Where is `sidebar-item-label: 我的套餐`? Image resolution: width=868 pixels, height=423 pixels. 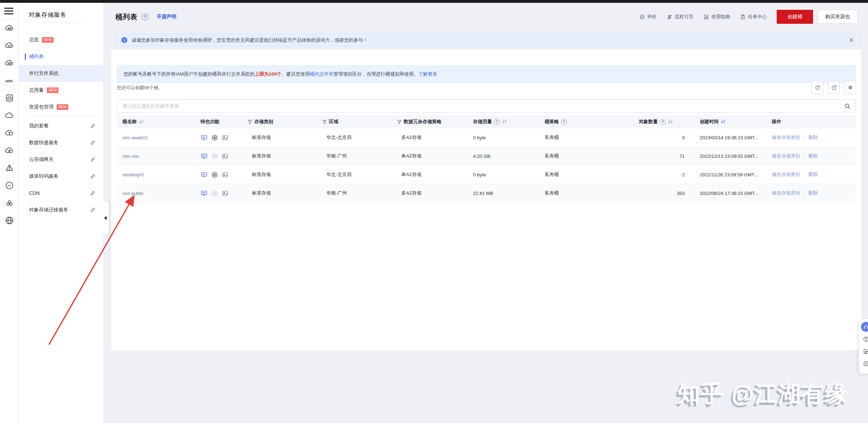
sidebar-item-label: 我的套餐 is located at coordinates (39, 126).